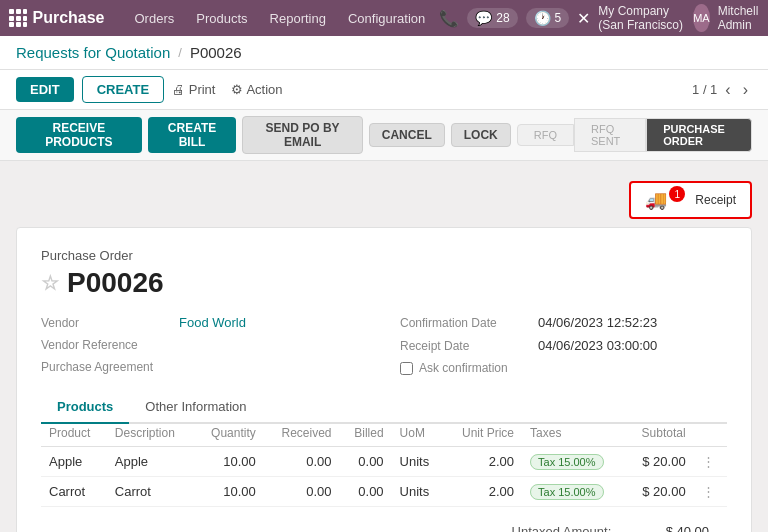  I want to click on chat-badge: 💬 28, so click(492, 18).